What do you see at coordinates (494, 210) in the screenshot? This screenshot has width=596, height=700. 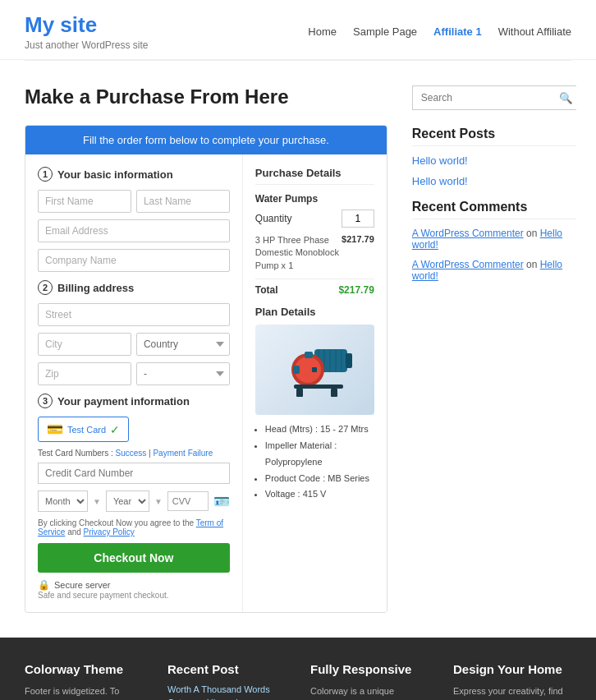 I see `recent-comments-title: Recent Comments` at bounding box center [494, 210].